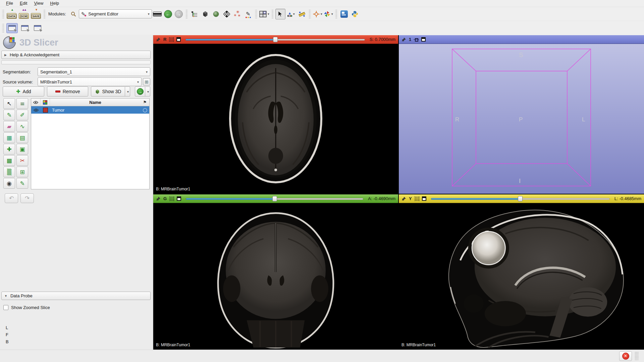 Image resolution: width=644 pixels, height=362 pixels. What do you see at coordinates (22, 149) in the screenshot?
I see `effect-hollow-button: ▣` at bounding box center [22, 149].